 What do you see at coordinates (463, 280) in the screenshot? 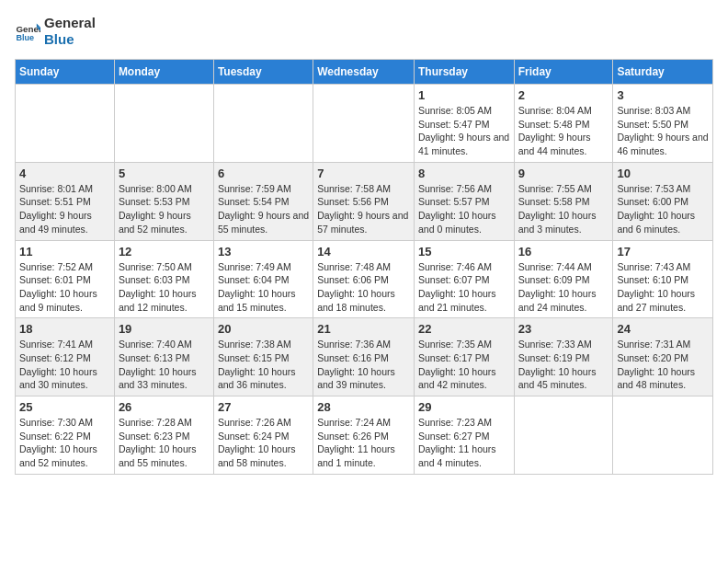
I see `calendar-cell: 15Sunrise: 7:46 AM Sunset: 6:07 PM Dayli…` at bounding box center [463, 280].